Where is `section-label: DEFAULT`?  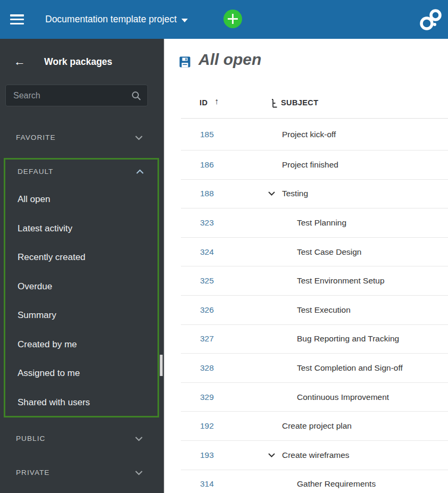 section-label: DEFAULT is located at coordinates (35, 171).